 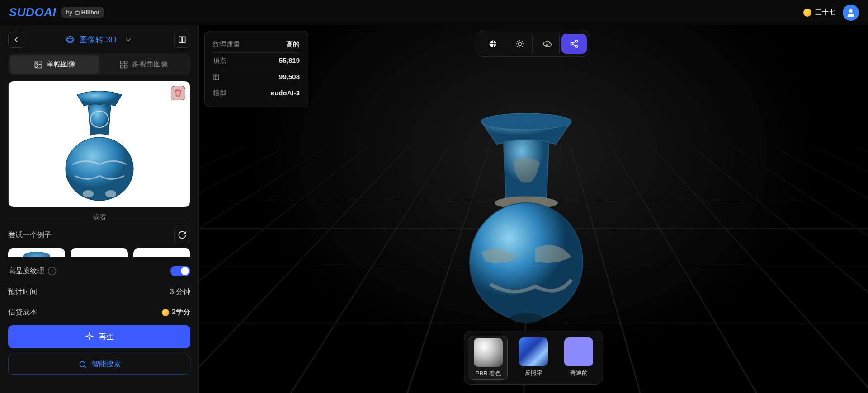 I want to click on regenerate-button: 再生, so click(x=99, y=337).